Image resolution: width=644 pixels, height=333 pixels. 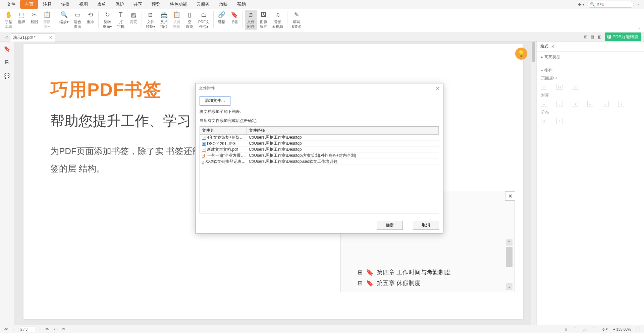 I want to click on center-both-icon: ⊞, so click(x=575, y=87).